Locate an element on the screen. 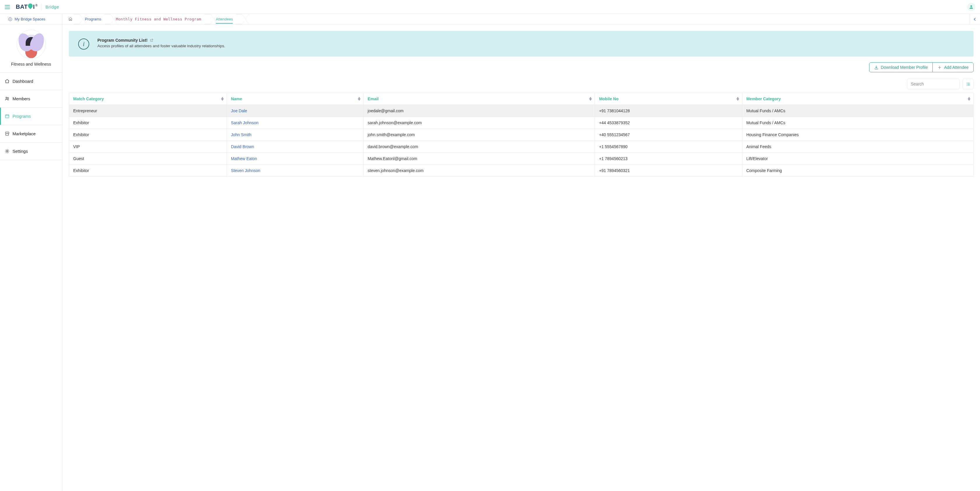 This screenshot has height=491, width=980. breadcrumb-attendees: Attendees is located at coordinates (224, 19).